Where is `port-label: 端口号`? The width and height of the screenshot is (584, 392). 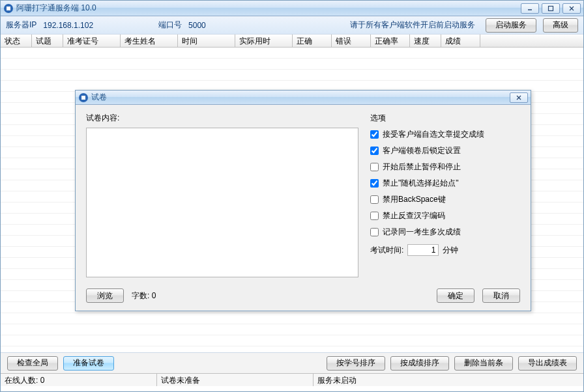
port-label: 端口号 is located at coordinates (170, 25).